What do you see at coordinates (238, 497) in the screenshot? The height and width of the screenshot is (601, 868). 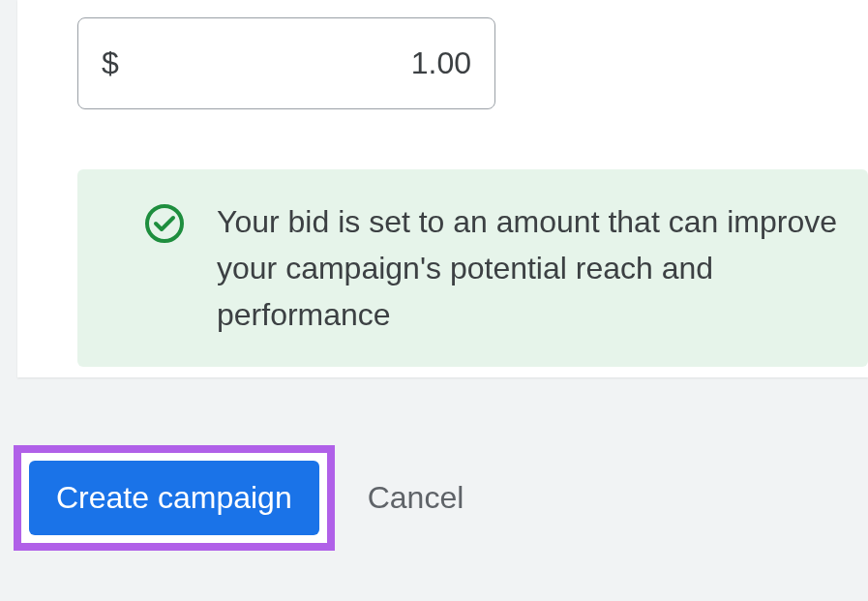 I see `form-actions: Create campaign Cancel` at bounding box center [238, 497].